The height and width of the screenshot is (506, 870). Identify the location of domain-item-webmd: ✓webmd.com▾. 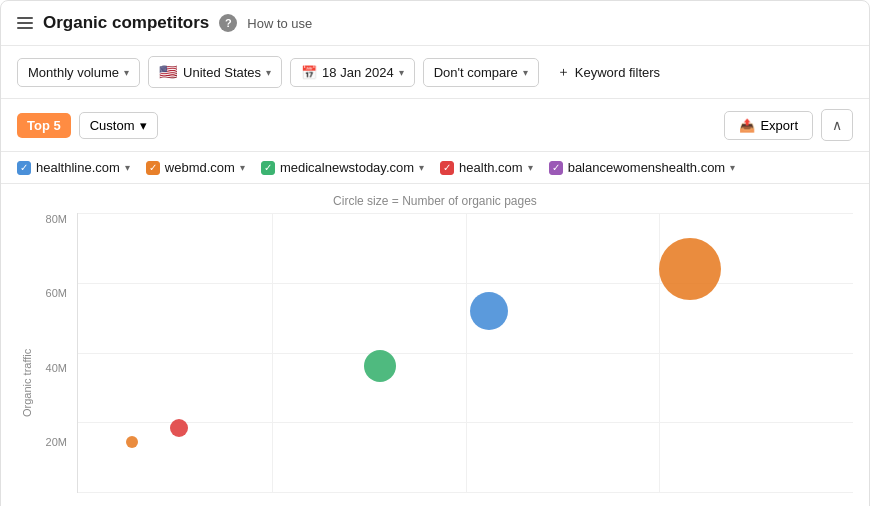
(196, 168).